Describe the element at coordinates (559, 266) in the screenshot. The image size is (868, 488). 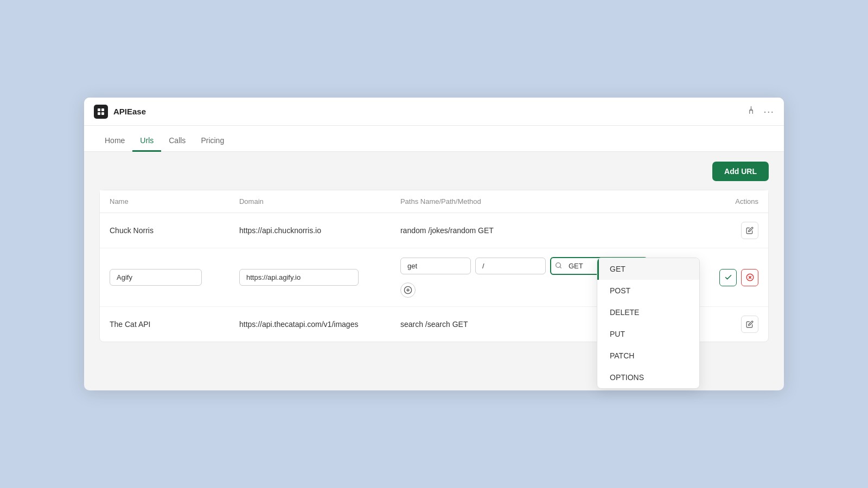
I see `method-search-icon` at that location.